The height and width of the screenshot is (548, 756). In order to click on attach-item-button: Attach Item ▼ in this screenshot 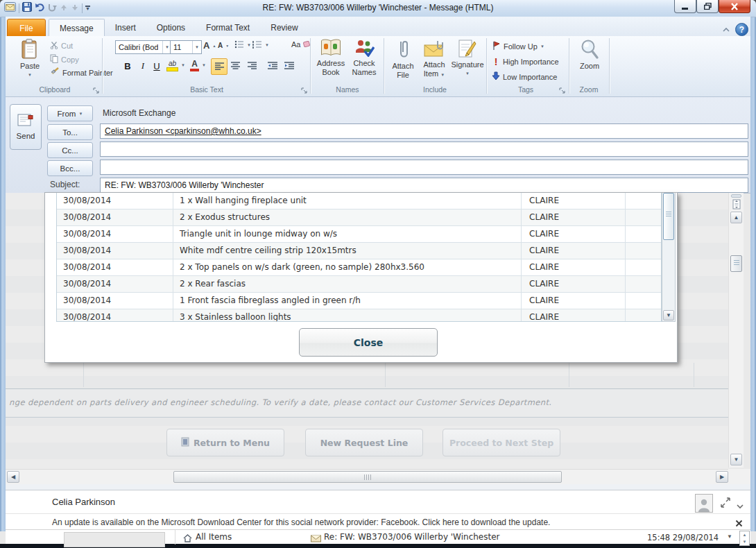, I will do `click(434, 60)`.